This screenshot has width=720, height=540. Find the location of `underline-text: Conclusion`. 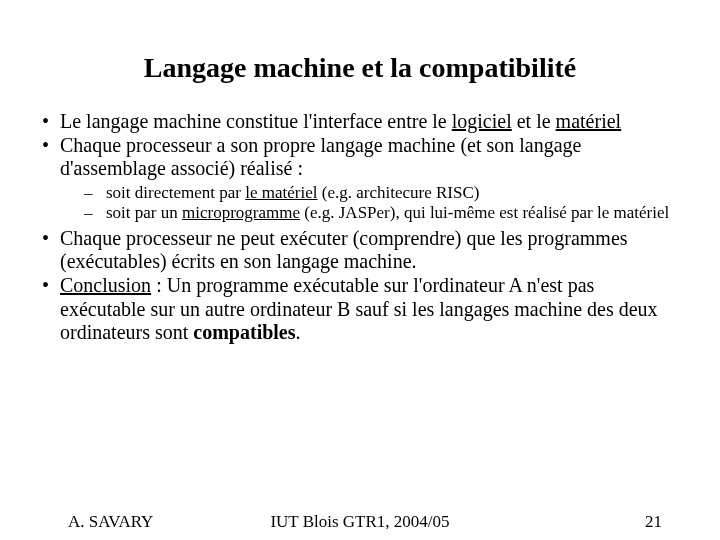

underline-text: Conclusion is located at coordinates (106, 285).